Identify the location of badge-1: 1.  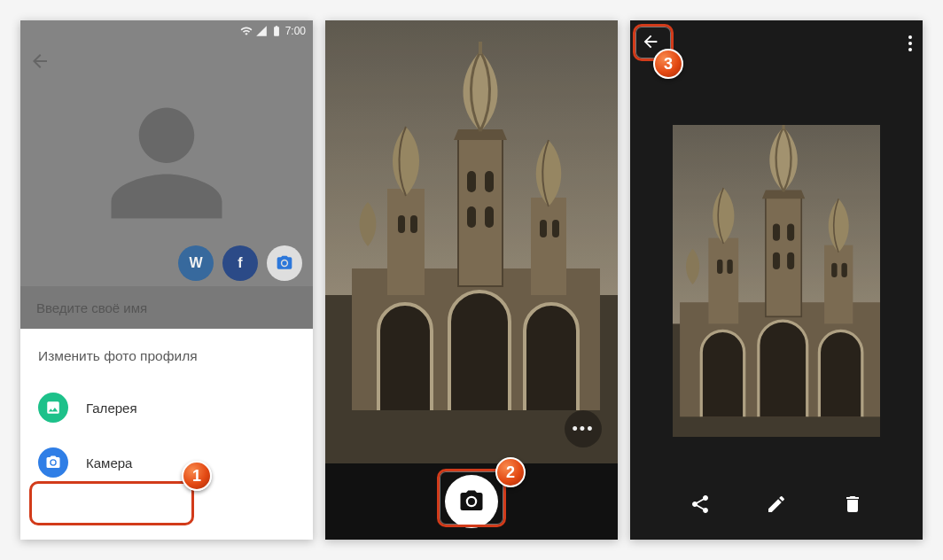
(197, 476).